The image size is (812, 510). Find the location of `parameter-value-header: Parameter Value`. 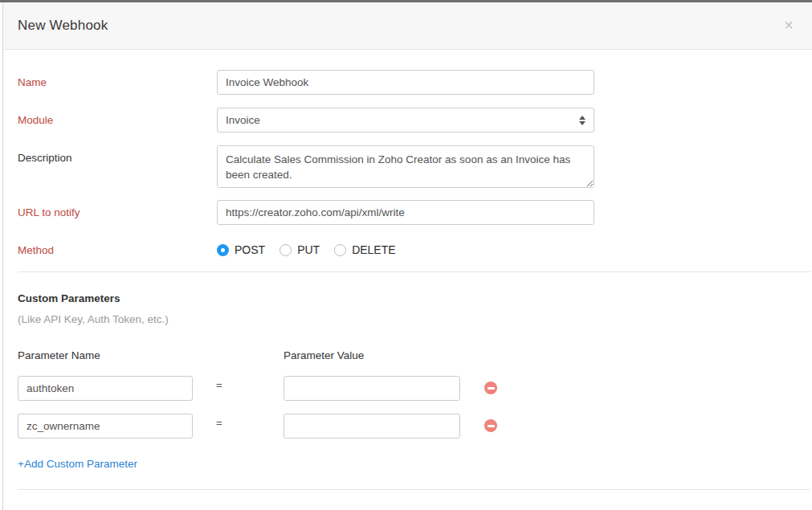

parameter-value-header: Parameter Value is located at coordinates (324, 355).